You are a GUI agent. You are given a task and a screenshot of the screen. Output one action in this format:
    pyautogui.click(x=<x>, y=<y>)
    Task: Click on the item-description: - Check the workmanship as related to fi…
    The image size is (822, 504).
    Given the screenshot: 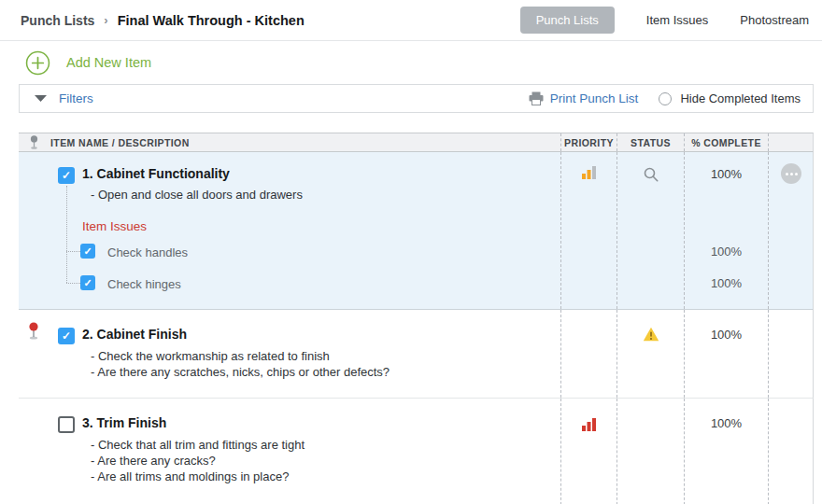 What is the action you would take?
    pyautogui.click(x=210, y=357)
    